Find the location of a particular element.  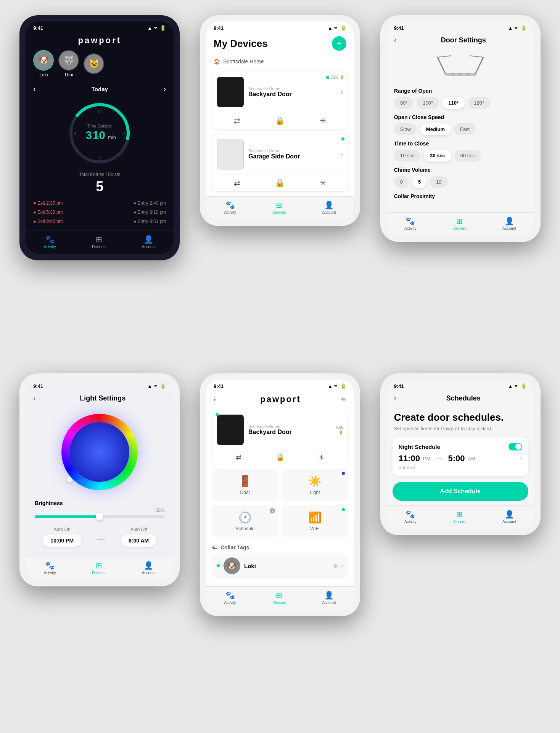

back-btn-door: ‹ is located at coordinates (395, 40).